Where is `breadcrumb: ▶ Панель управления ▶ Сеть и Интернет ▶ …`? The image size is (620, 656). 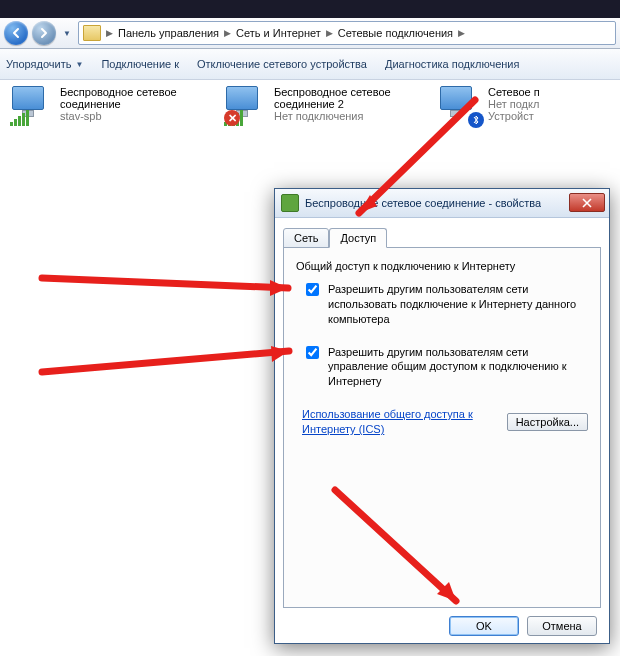 breadcrumb: ▶ Панель управления ▶ Сеть и Интернет ▶ … is located at coordinates (347, 33).